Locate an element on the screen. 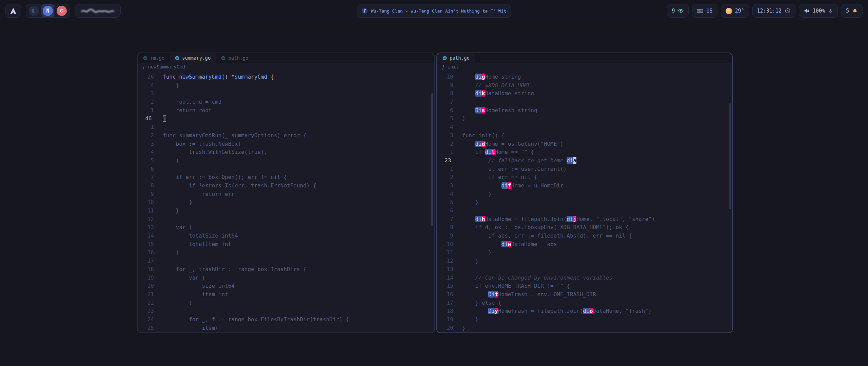 The width and height of the screenshot is (868, 366). code-line: 23 is located at coordinates (286, 311).